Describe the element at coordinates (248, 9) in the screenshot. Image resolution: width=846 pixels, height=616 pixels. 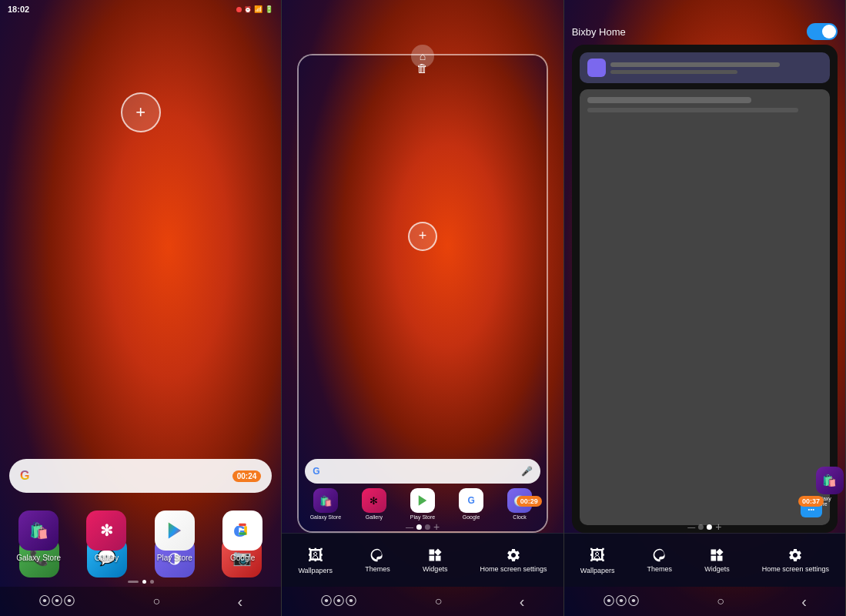
I see `alarm-icon: ⏰` at that location.